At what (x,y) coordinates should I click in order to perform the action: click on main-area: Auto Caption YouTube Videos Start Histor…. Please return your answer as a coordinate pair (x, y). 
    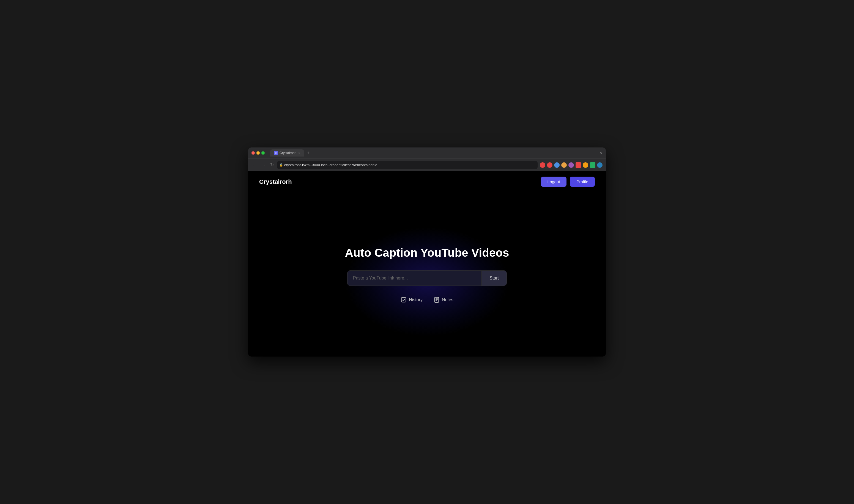
    Looking at the image, I should click on (427, 274).